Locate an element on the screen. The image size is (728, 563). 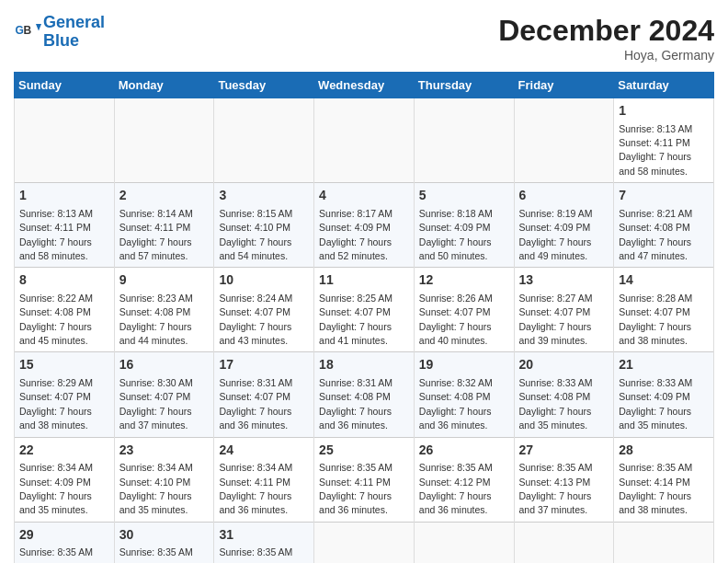
svg-text: B is located at coordinates (28, 29).